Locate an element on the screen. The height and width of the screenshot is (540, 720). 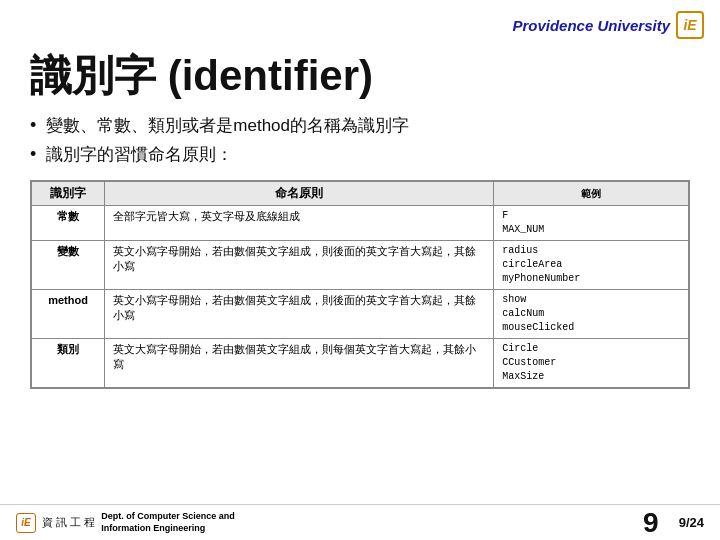
row-example-constant: FMAX_NUM is located at coordinates (592, 224).